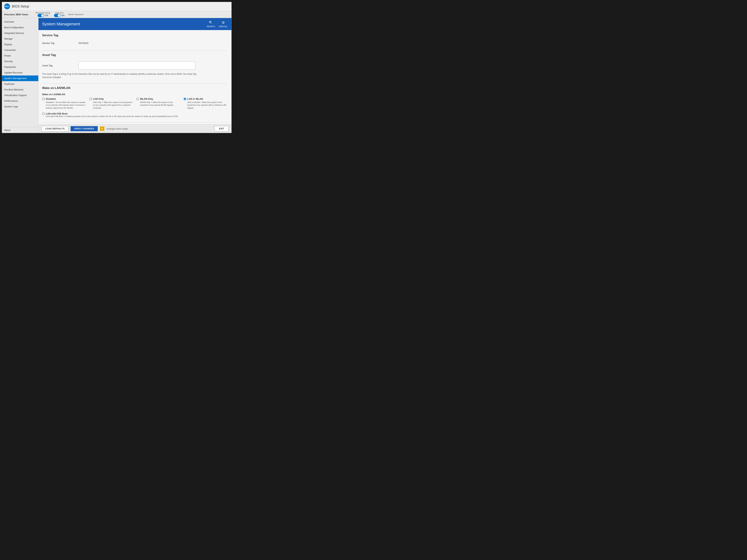  Describe the element at coordinates (20, 7) in the screenshot. I see `bios-title: BIOS Setup` at that location.